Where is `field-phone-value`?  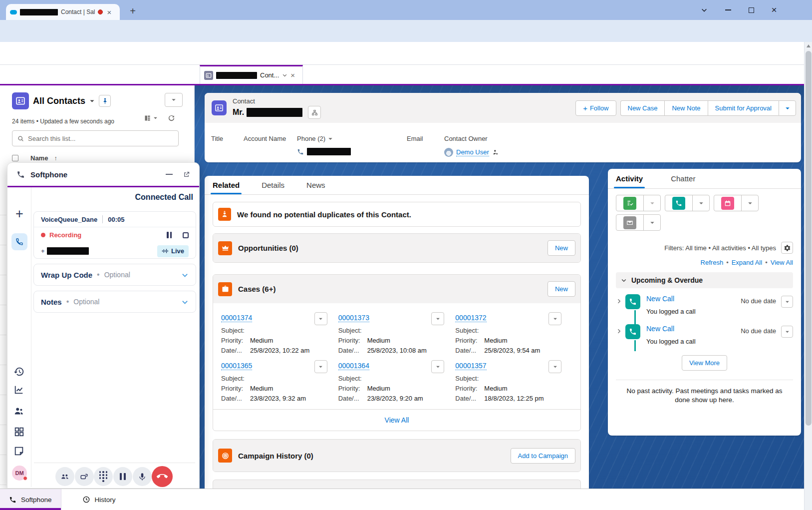 field-phone-value is located at coordinates (324, 152).